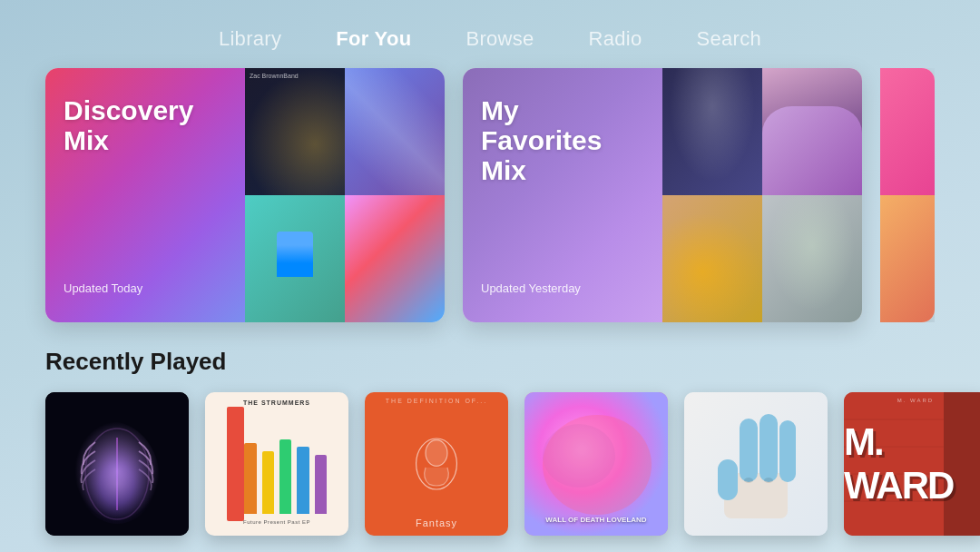 This screenshot has width=980, height=552. I want to click on album-card-hand, so click(756, 464).